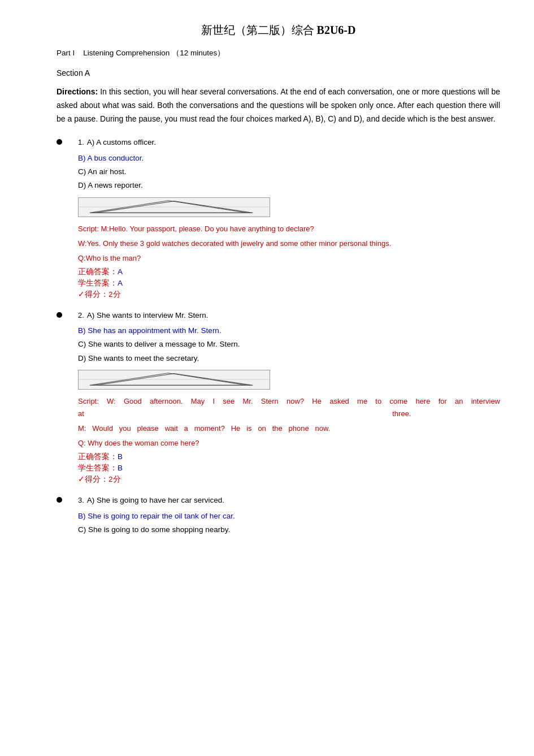  I want to click on q2-optB: B) She has an appointment with Mr. Stern…, so click(289, 331).